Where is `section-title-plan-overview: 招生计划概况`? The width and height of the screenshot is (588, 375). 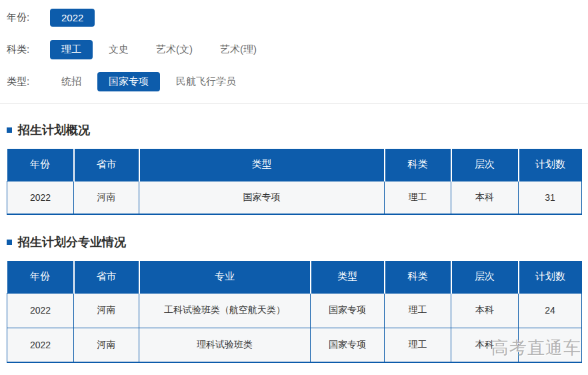 section-title-plan-overview: 招生计划概况 is located at coordinates (297, 130).